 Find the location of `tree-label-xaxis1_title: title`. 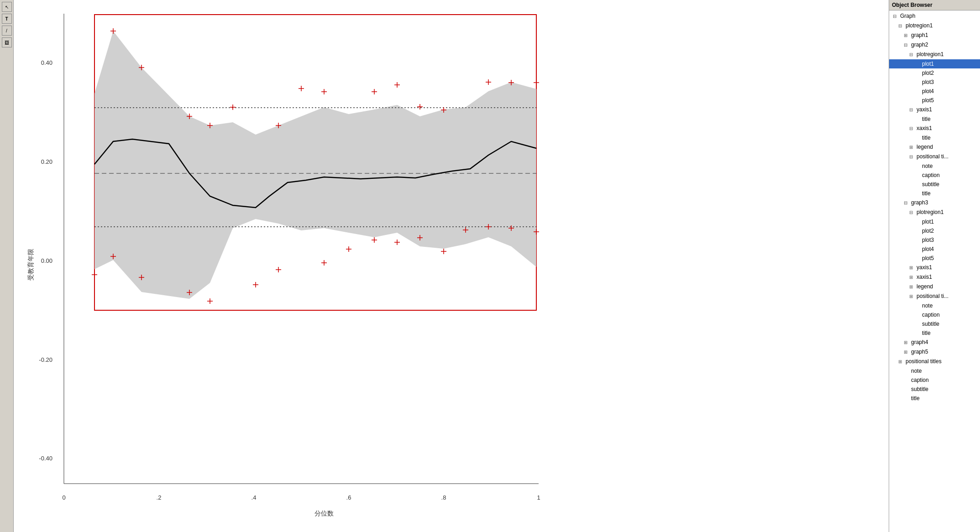

tree-label-xaxis1_title: title is located at coordinates (927, 138).